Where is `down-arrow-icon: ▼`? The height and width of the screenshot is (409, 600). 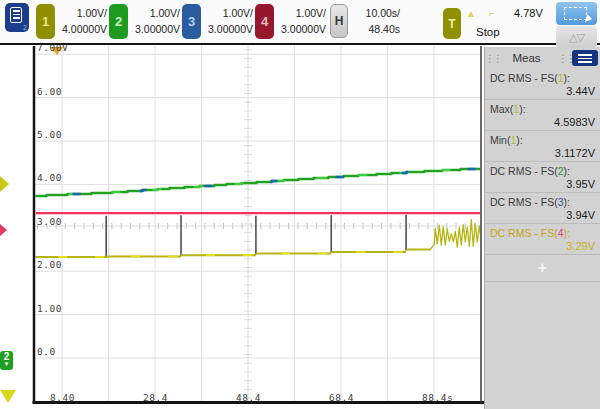 down-arrow-icon: ▼ is located at coordinates (6, 364).